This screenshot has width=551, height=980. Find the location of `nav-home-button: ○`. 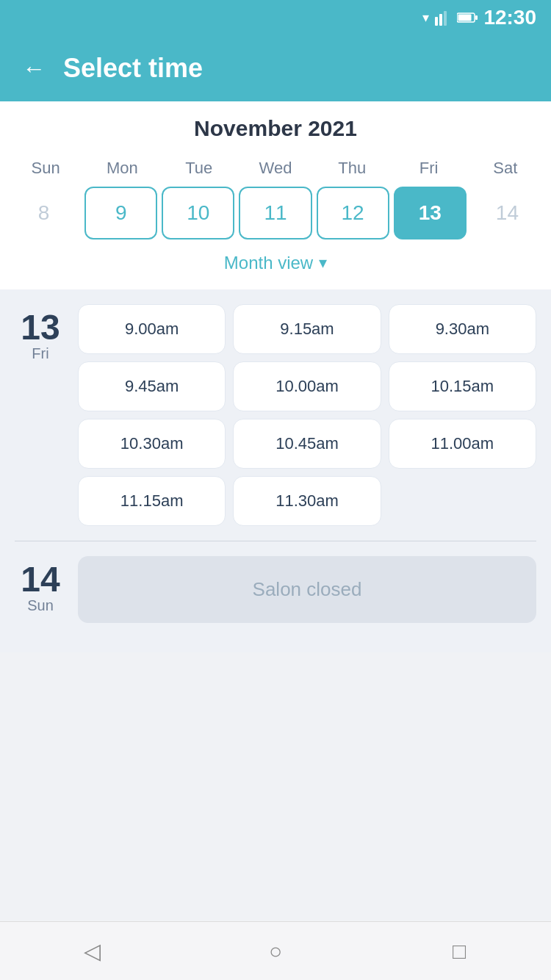

nav-home-button: ○ is located at coordinates (276, 951).